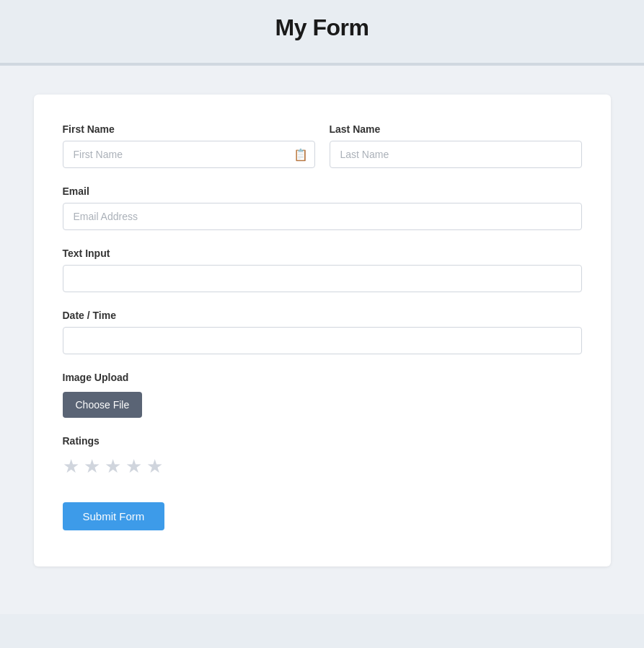 This screenshot has height=648, width=644. I want to click on page-title: My Form, so click(322, 27).